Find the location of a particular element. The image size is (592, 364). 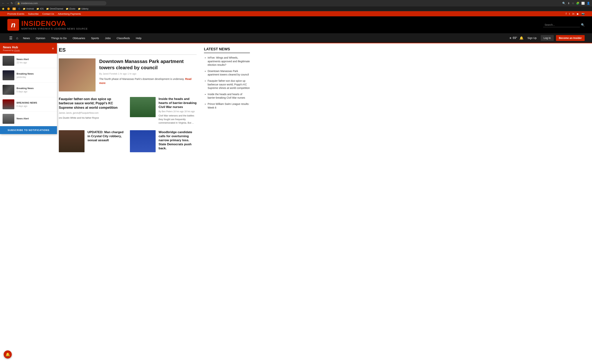

nav-classifieds: Classifieds is located at coordinates (123, 38).